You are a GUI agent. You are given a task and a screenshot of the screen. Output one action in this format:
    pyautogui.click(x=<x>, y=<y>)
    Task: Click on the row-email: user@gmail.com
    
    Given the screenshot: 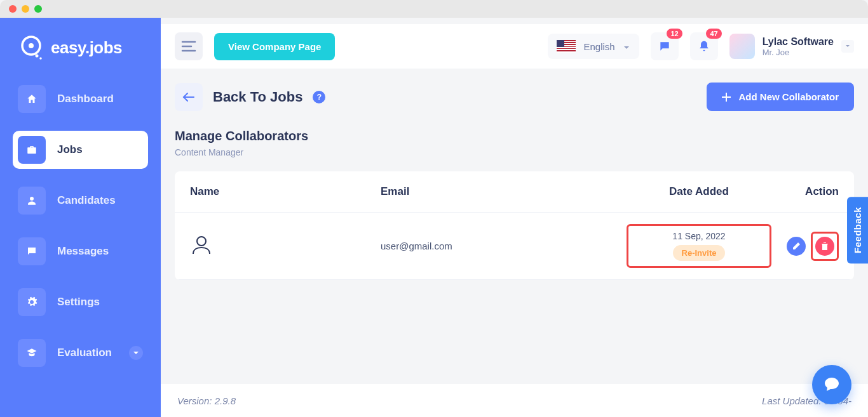 What is the action you would take?
    pyautogui.click(x=508, y=246)
    